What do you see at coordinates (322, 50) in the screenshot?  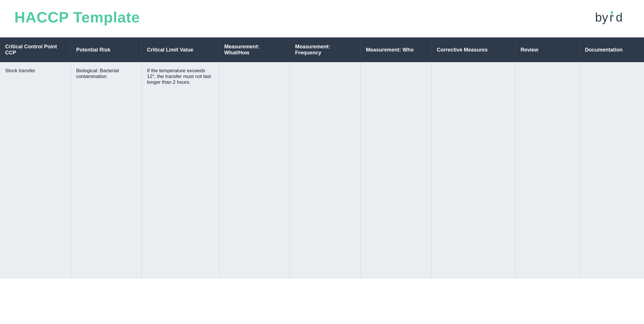 I see `table-header-row: Critical Control Point CCP Potential Ris…` at bounding box center [322, 50].